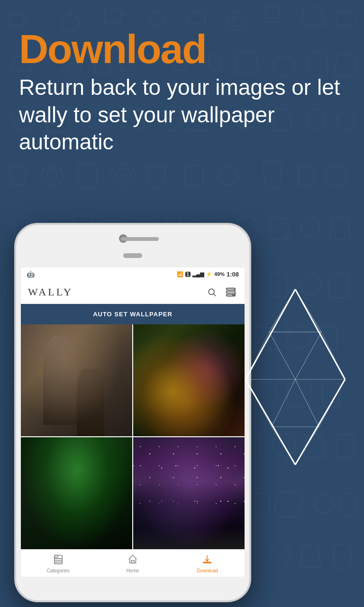  What do you see at coordinates (133, 561) in the screenshot?
I see `home-icon` at bounding box center [133, 561].